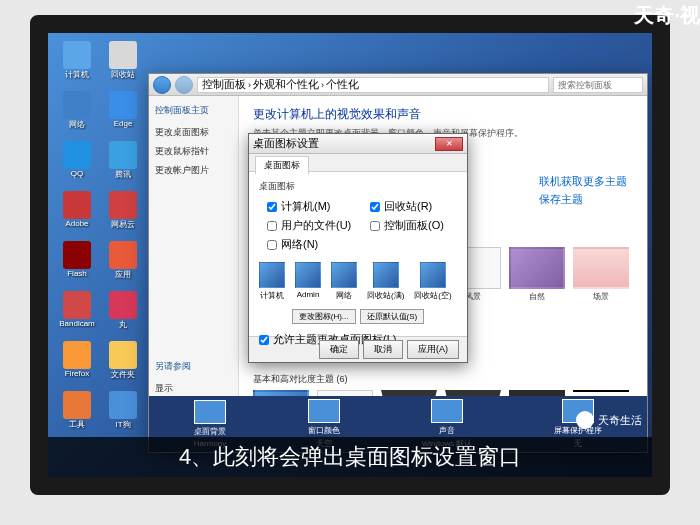 The width and height of the screenshot is (700, 525). Describe the element at coordinates (77, 413) in the screenshot. I see `desktop-icon: 工具` at that location.